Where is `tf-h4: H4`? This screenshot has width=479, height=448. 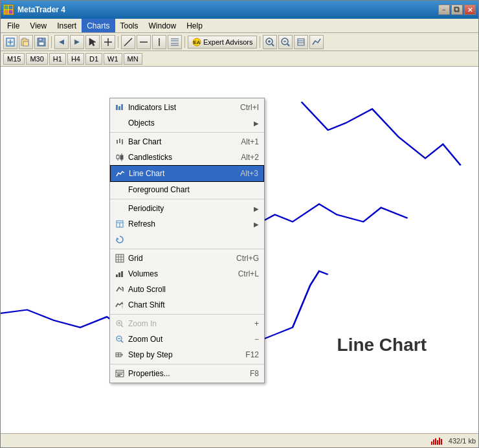
tf-h4: H4 is located at coordinates (76, 59).